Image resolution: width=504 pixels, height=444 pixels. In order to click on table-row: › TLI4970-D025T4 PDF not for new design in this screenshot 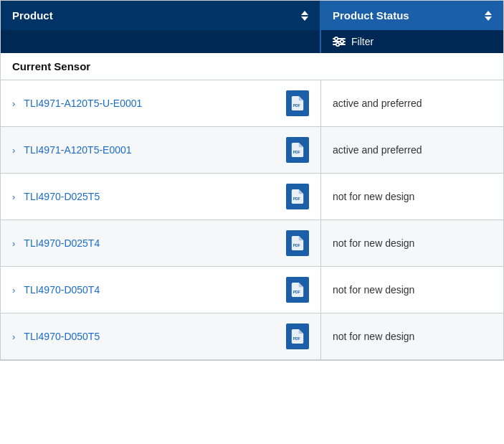, I will do `click(252, 244)`.